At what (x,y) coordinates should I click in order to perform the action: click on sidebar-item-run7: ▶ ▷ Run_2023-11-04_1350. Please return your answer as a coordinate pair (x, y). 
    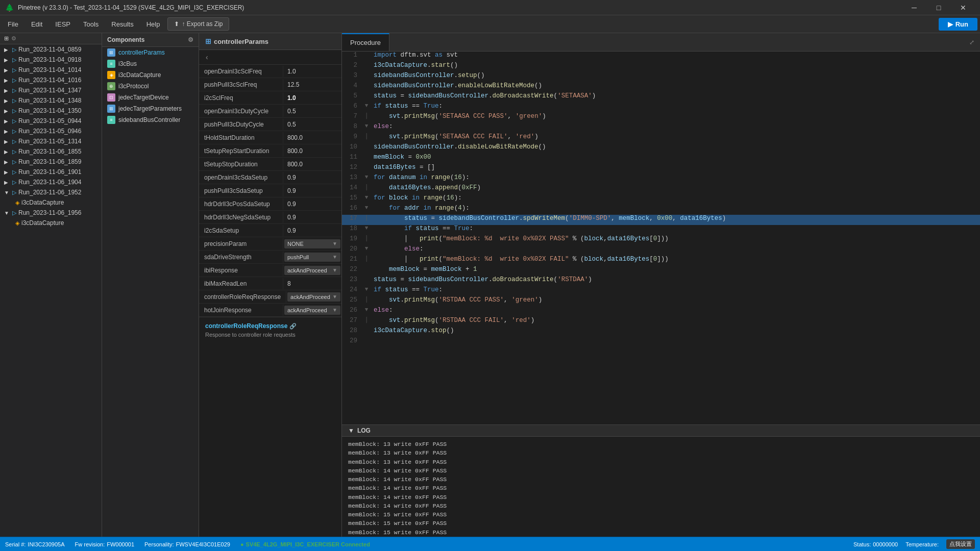
    Looking at the image, I should click on (51, 111).